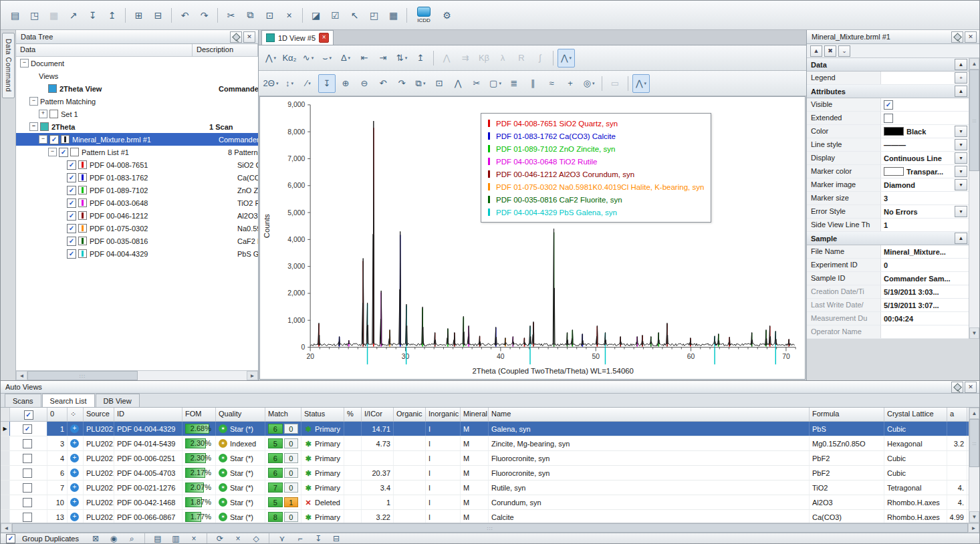 The height and width of the screenshot is (544, 980). I want to click on pointer-icon: ↖, so click(354, 15).